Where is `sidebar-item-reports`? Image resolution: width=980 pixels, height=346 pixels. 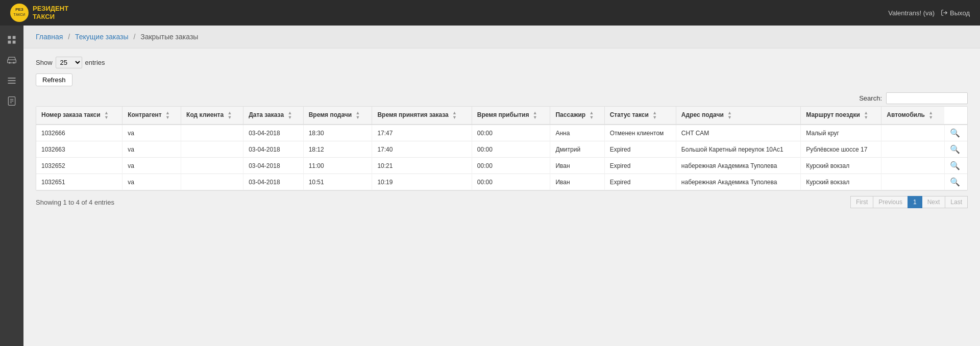
sidebar-item-reports is located at coordinates (12, 101).